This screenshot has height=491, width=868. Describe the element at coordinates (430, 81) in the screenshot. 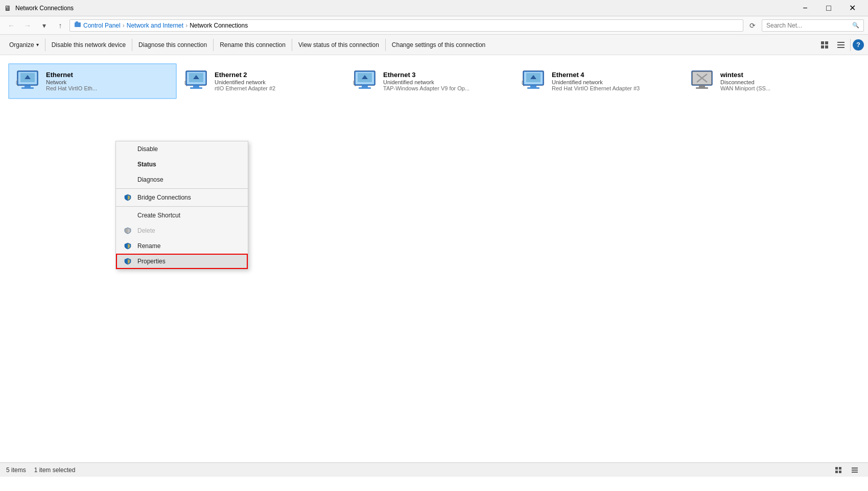

I see `network-item: Ethernet 3 Unidentified network TAP-Wind…` at that location.